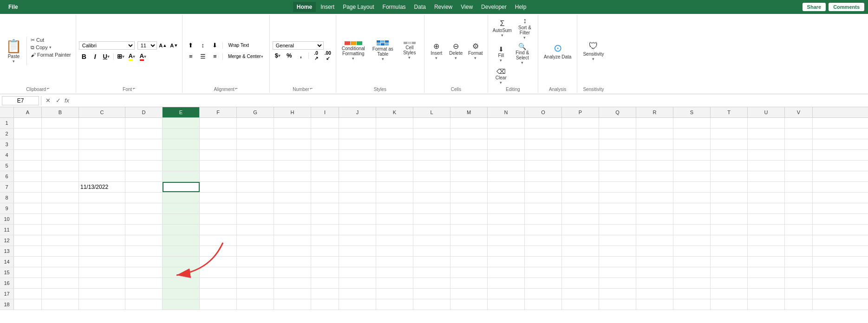 The height and width of the screenshot is (323, 868). Describe the element at coordinates (799, 219) in the screenshot. I see `cell-V10` at that location.